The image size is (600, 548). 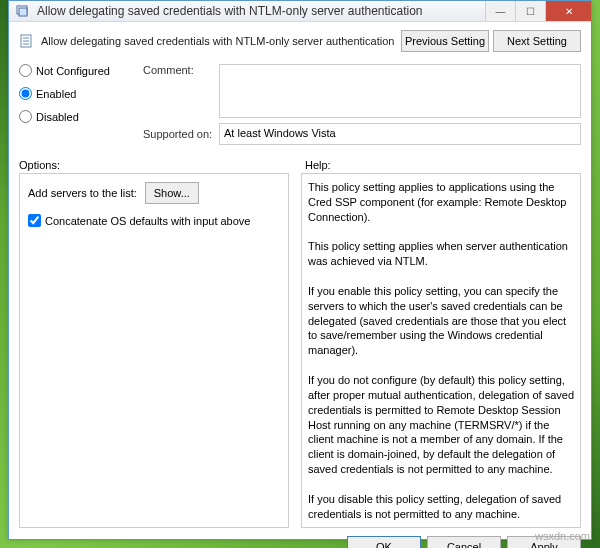 I want to click on window-controls: — ☐ ✕, so click(x=538, y=11).